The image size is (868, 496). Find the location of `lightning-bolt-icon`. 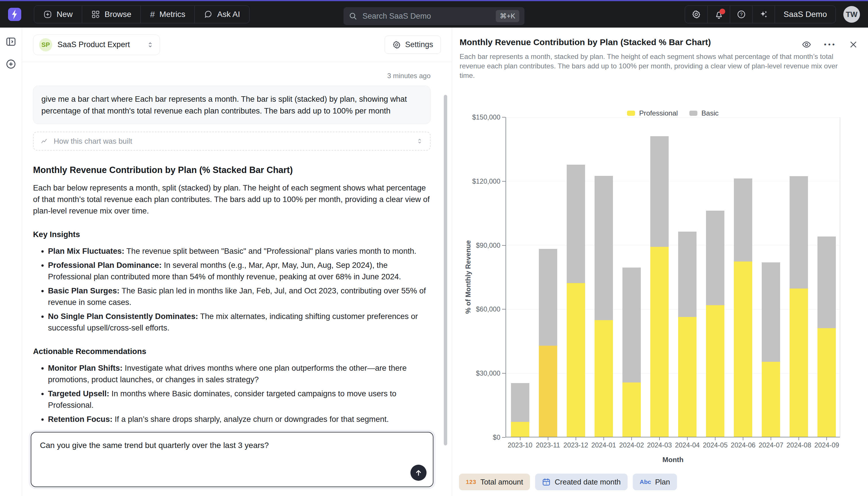

lightning-bolt-icon is located at coordinates (15, 14).